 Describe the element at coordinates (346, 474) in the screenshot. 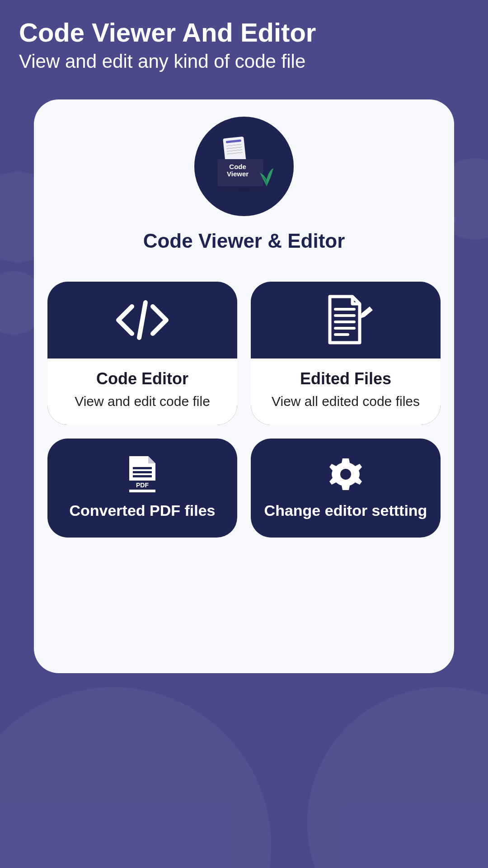

I see `gear-icon` at that location.